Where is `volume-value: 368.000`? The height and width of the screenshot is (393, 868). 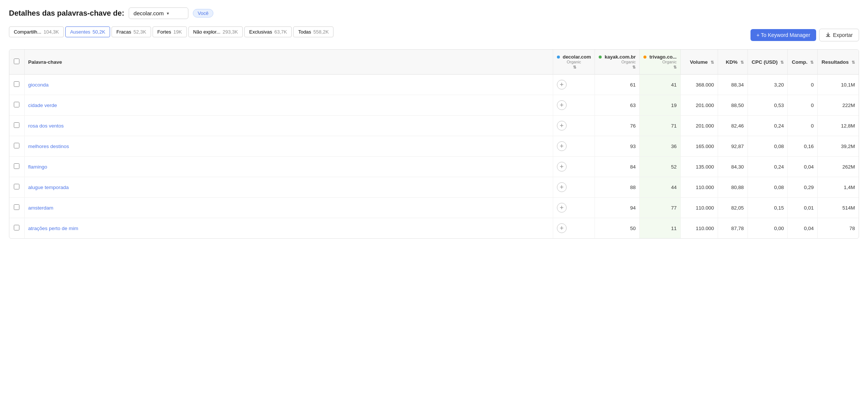
volume-value: 368.000 is located at coordinates (705, 85).